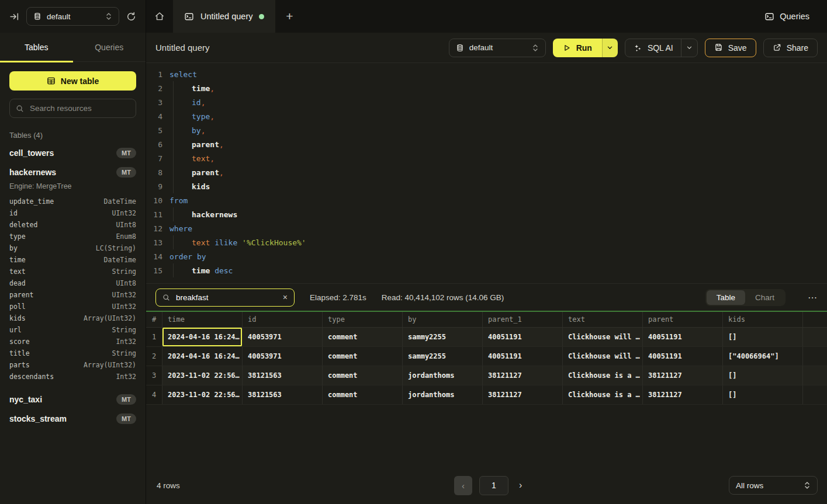  Describe the element at coordinates (764, 298) in the screenshot. I see `view-toggle-chart: Chart` at that location.